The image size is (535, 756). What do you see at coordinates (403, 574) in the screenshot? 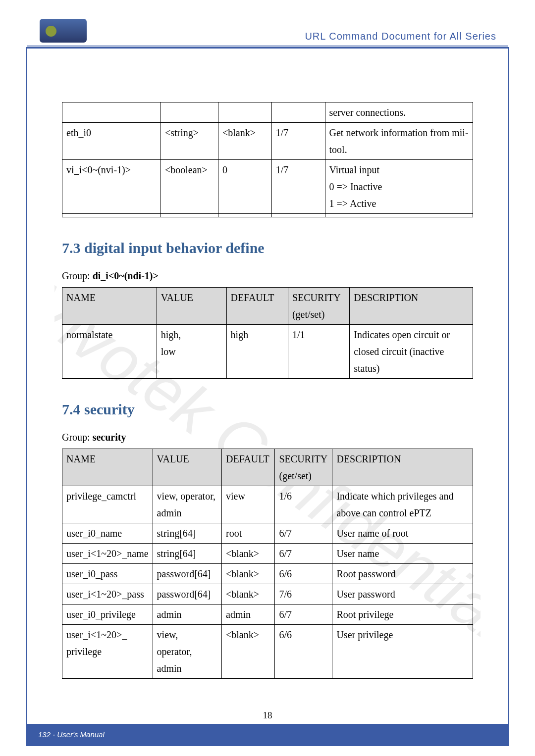
I see `cell-desc: Root password` at bounding box center [403, 574].